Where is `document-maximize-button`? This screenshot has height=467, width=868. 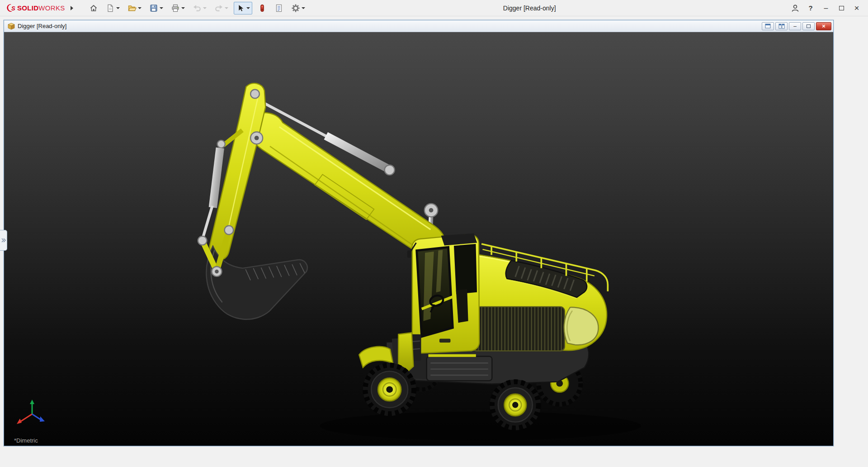
document-maximize-button is located at coordinates (808, 26).